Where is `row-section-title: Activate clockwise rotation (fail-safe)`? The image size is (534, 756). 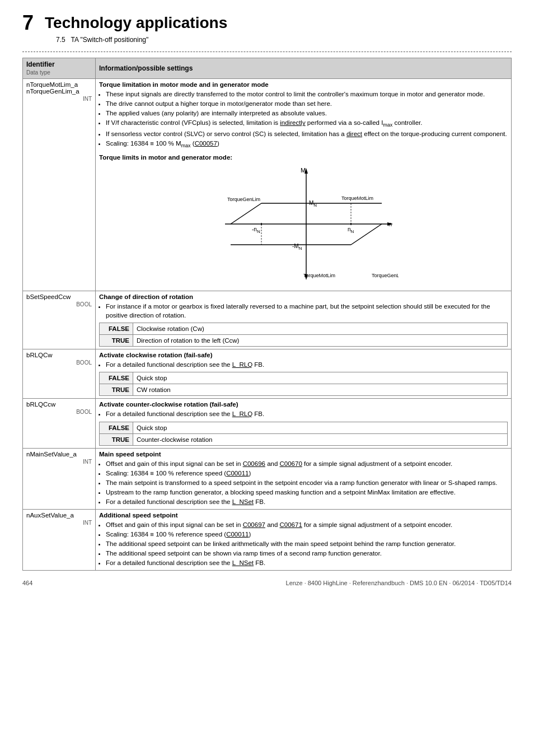 row-section-title: Activate clockwise rotation (fail-safe) is located at coordinates (303, 355).